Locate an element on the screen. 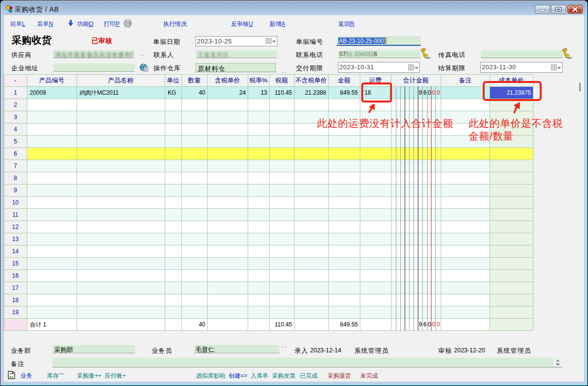  svg-text: 21.2388 is located at coordinates (316, 93).